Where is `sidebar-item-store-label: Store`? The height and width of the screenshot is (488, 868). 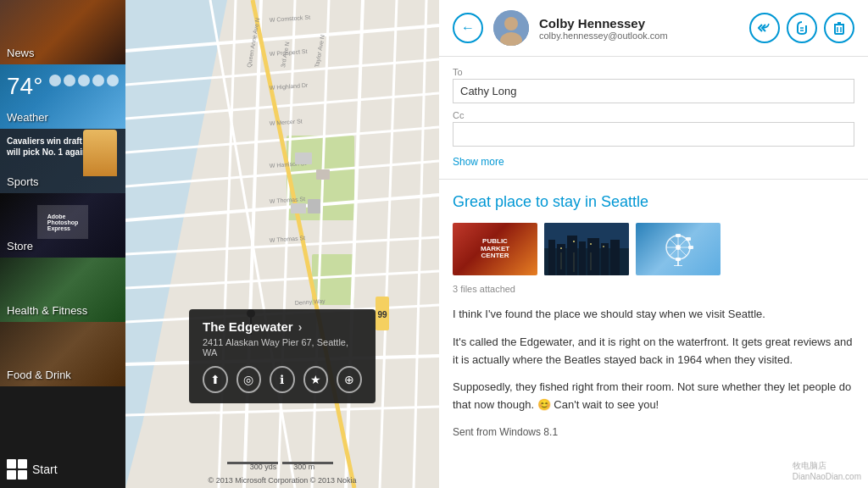
sidebar-item-store-label: Store is located at coordinates (20, 246).